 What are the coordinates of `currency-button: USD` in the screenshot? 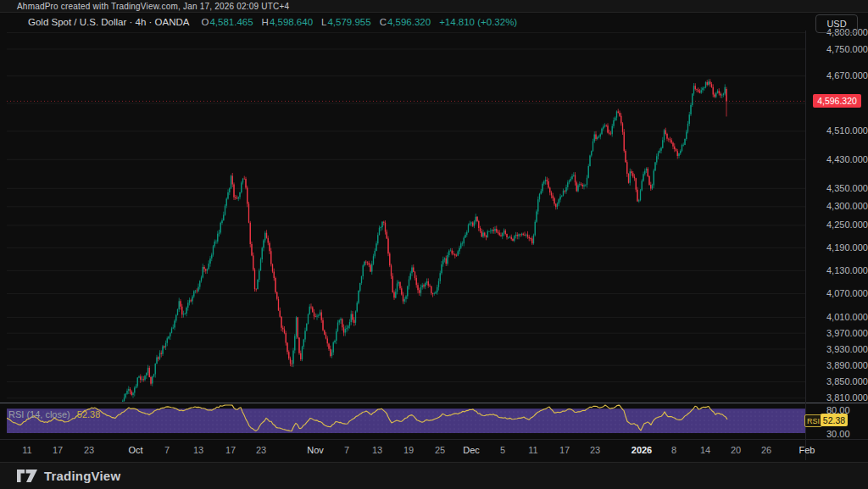 It's located at (837, 24).